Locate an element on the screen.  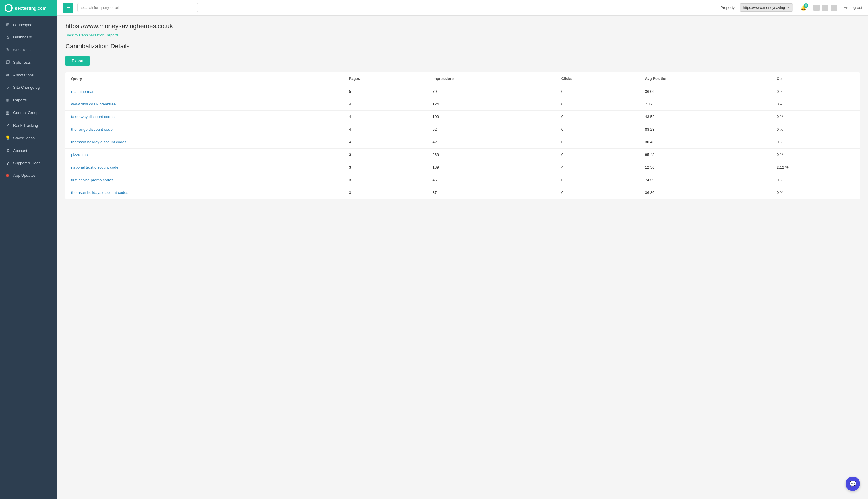
sidebar-item-app-updates: App Updates is located at coordinates (29, 175).